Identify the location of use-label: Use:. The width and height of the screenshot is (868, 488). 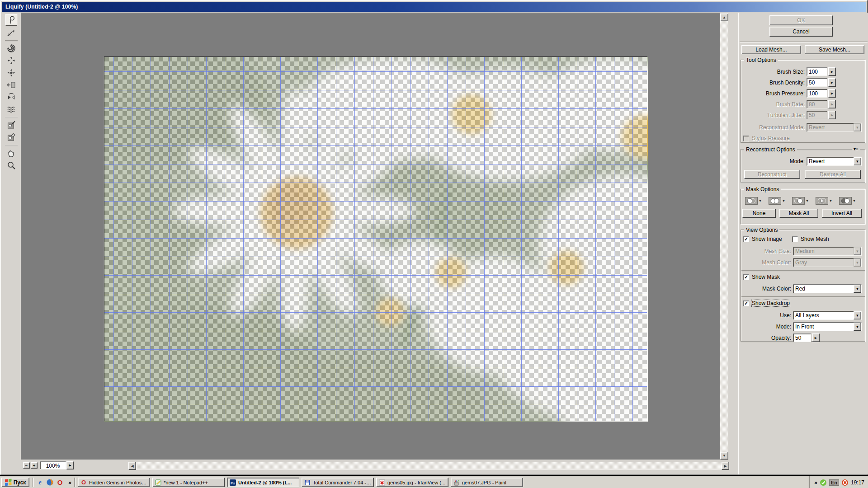
(766, 315).